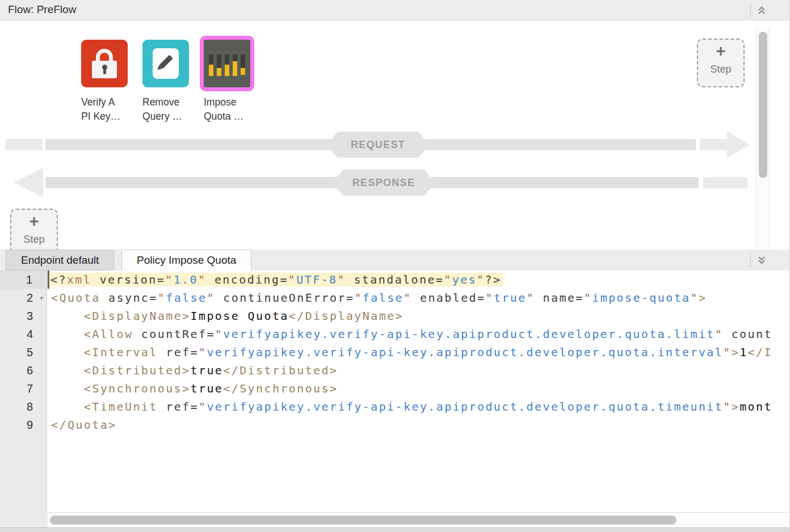 This screenshot has height=532, width=790. Describe the element at coordinates (24, 425) in the screenshot. I see `line-number: 9` at that location.